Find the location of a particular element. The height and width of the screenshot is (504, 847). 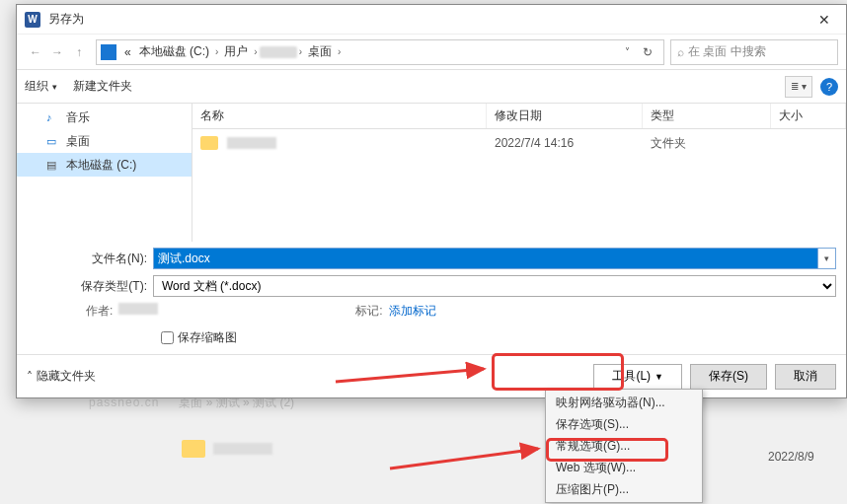

file-date: 2022/7/4 14:16 is located at coordinates (565, 143).